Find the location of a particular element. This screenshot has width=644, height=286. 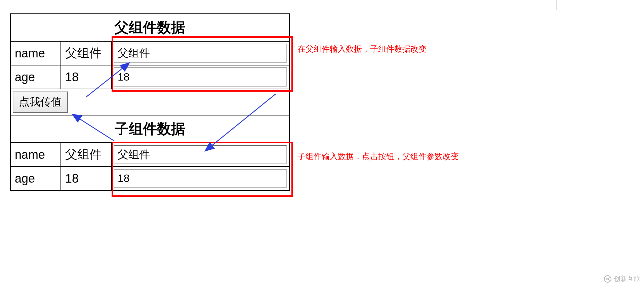

watermark-text: 创新互联 is located at coordinates (627, 279).